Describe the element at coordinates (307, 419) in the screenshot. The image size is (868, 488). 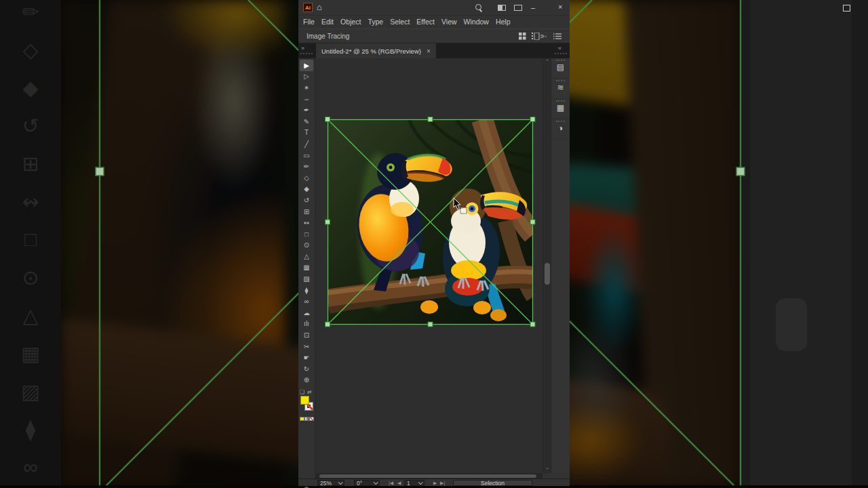
I see `gradient-button` at that location.